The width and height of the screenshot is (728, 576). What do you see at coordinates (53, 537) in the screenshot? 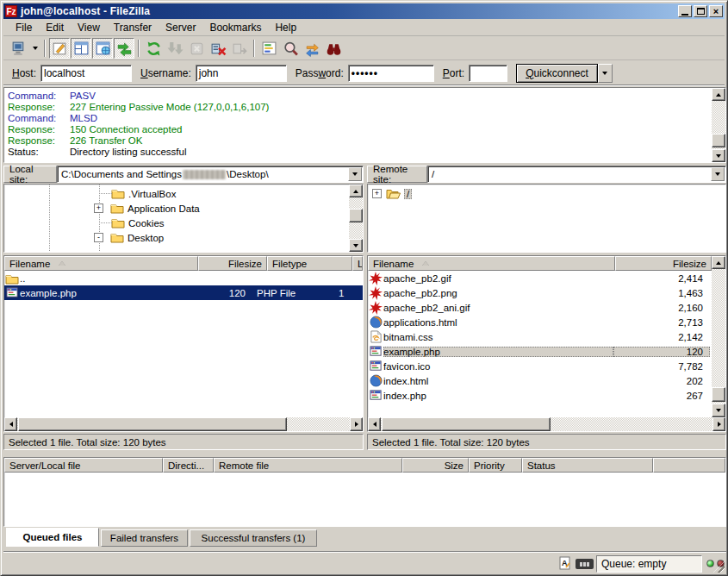
I see `tab-queued-files: Queued files` at bounding box center [53, 537].